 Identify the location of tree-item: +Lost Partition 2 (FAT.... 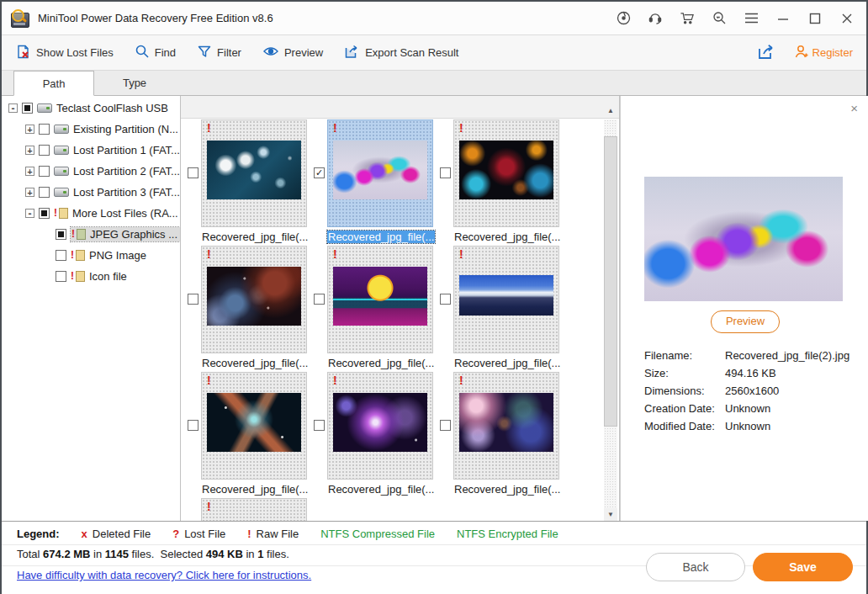
(91, 172).